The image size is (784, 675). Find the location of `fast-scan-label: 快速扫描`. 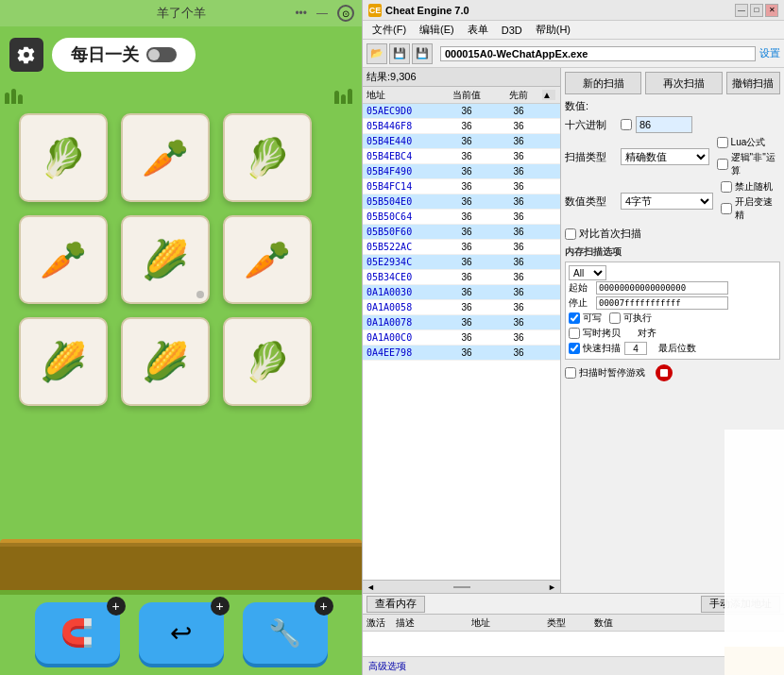

fast-scan-label: 快速扫描 is located at coordinates (602, 348).